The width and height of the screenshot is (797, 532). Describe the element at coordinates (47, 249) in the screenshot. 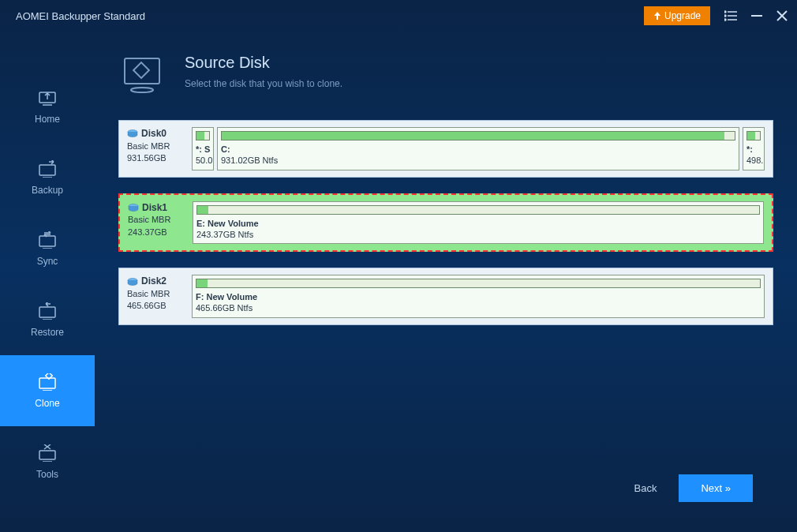

I see `sidebar-item-sync: Sync` at that location.